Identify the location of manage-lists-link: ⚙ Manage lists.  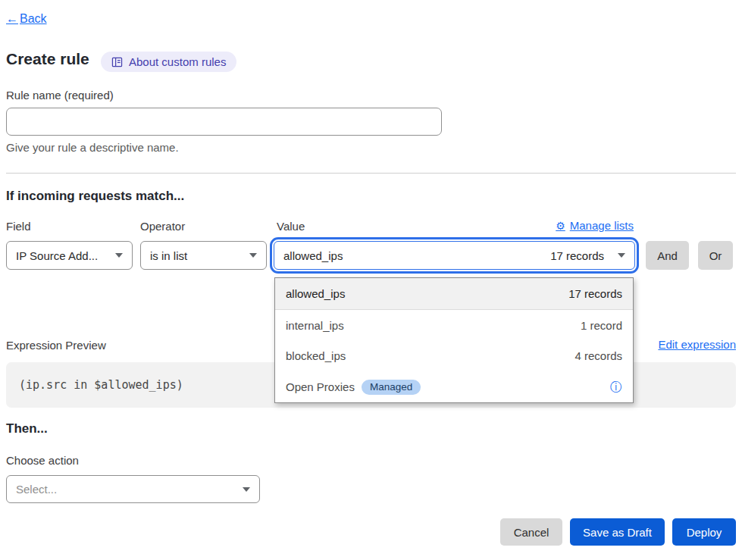
(594, 226).